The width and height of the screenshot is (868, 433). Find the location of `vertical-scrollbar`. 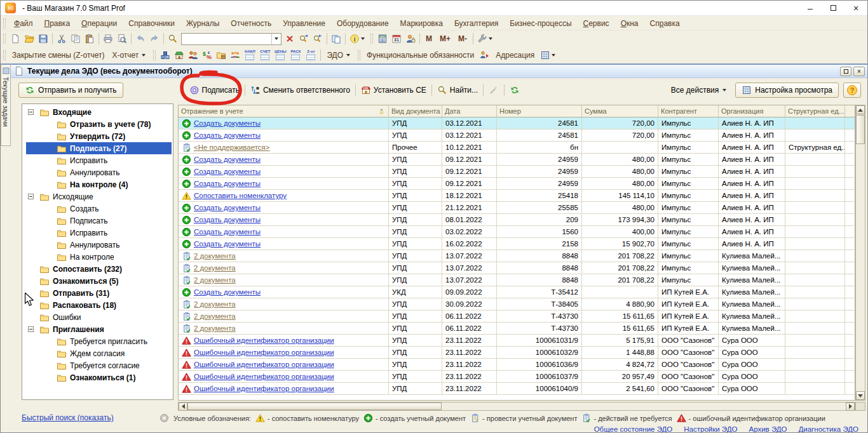

vertical-scrollbar is located at coordinates (860, 253).